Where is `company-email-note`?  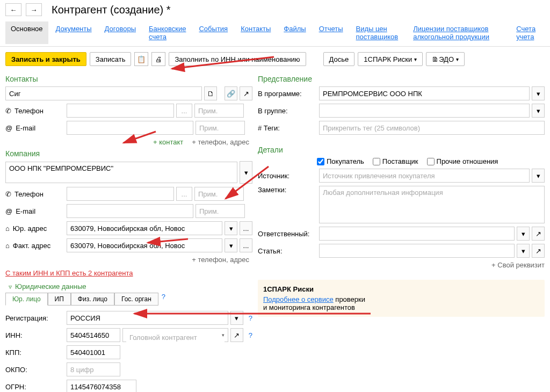
company-email-note is located at coordinates (220, 211).